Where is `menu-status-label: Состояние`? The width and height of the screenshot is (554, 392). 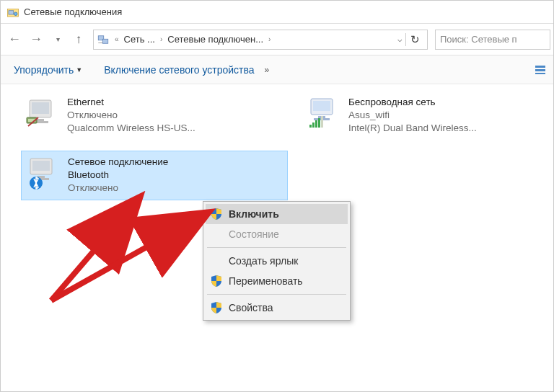
menu-status-label: Состояние is located at coordinates (254, 234).